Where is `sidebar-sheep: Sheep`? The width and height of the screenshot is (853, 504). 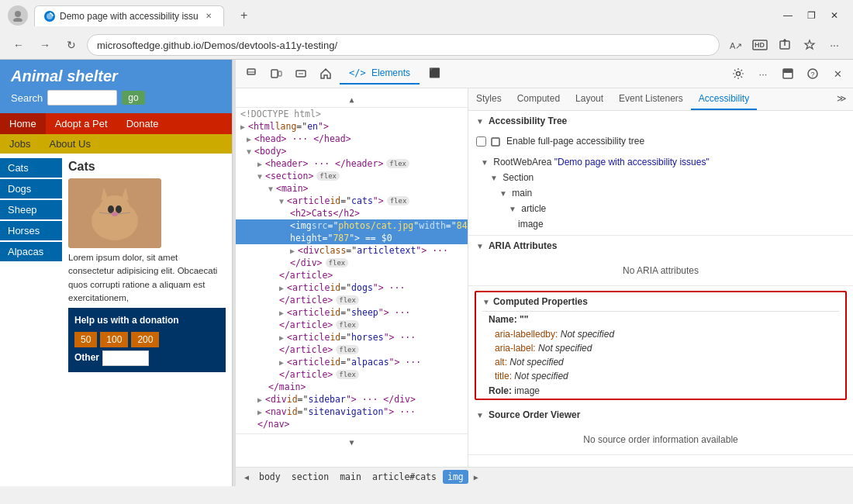 sidebar-sheep: Sheep is located at coordinates (31, 209).